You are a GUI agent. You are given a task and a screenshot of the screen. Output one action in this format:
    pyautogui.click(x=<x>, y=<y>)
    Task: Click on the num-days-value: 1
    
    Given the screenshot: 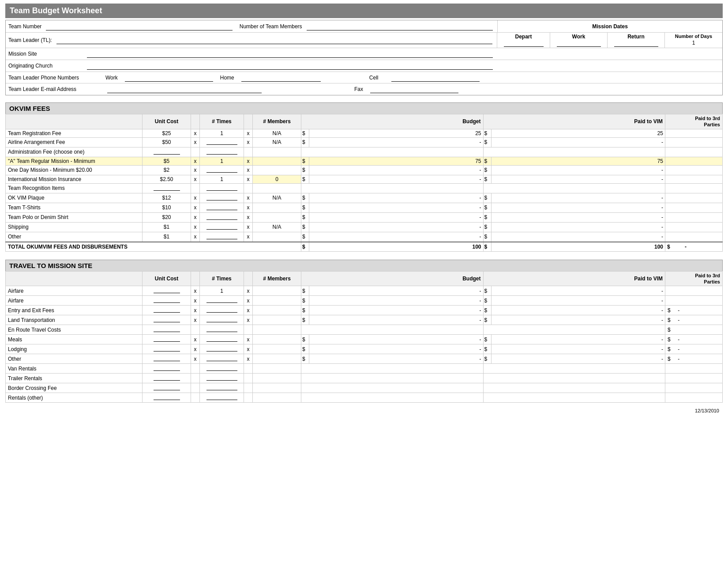 What is the action you would take?
    pyautogui.click(x=694, y=43)
    